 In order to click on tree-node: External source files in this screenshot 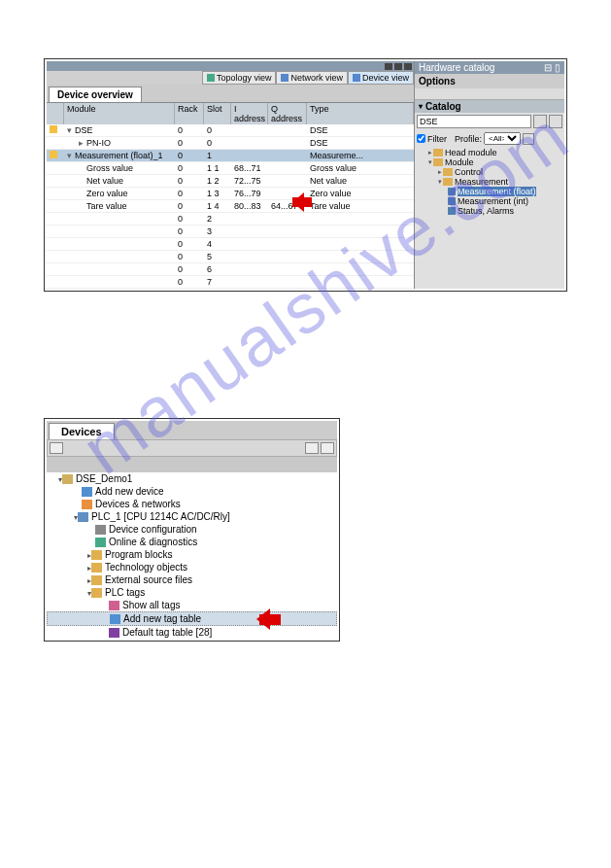, I will do `click(192, 579)`.